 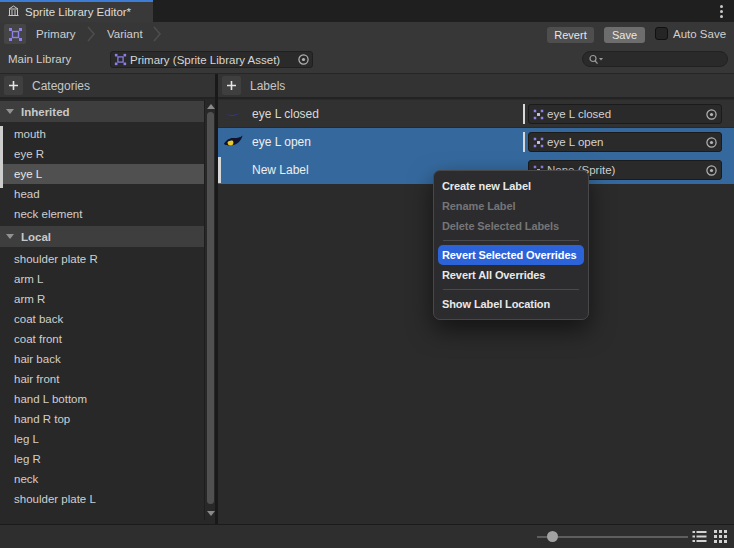 I want to click on breadcrumb-variant: Variant, so click(x=125, y=34).